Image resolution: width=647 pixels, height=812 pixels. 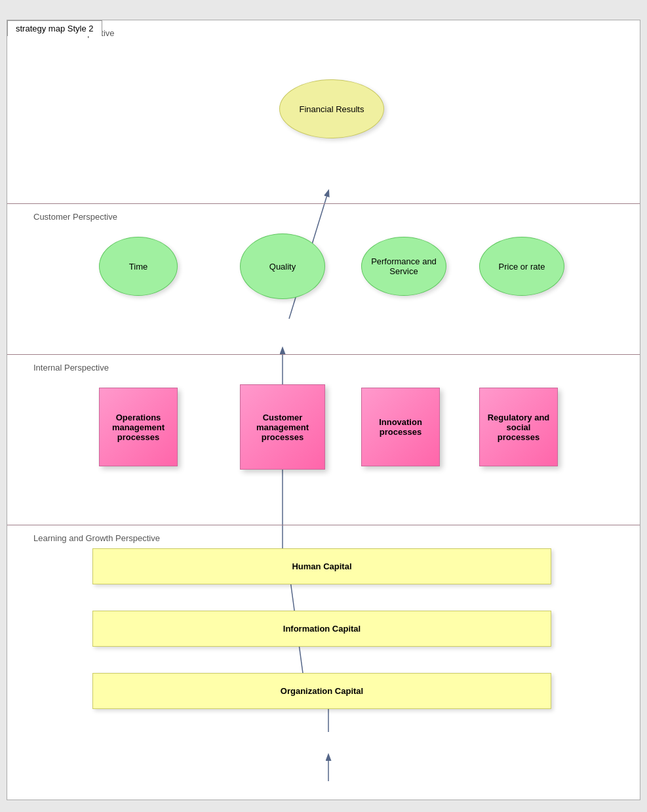 I want to click on price-rate-text: Price or rate, so click(x=522, y=266).